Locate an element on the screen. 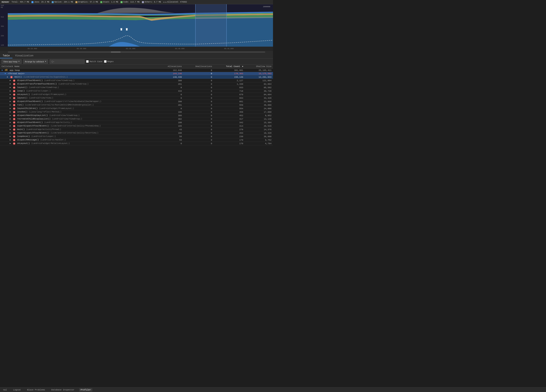 Image resolution: width=546 pixels, height=392 pixels. allocations-cell: 56 is located at coordinates (170, 137).